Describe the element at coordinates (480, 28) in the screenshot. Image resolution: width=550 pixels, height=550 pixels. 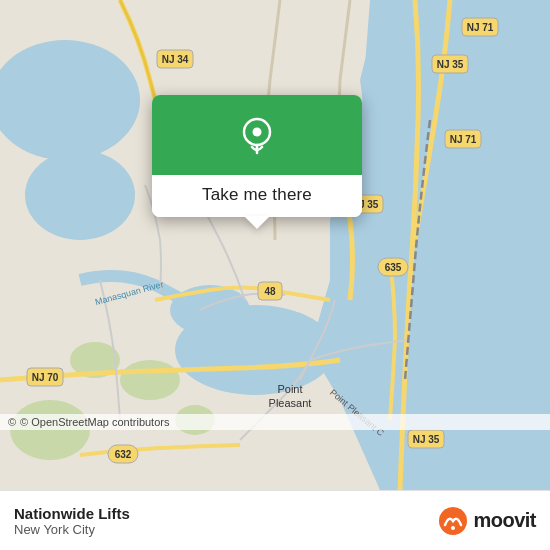
I see `nj71-label-top: NJ 71` at that location.